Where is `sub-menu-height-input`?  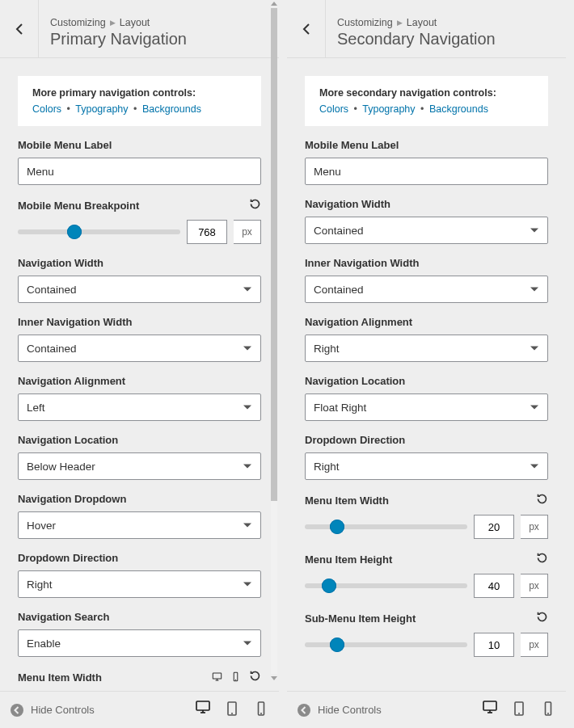
sub-menu-height-input is located at coordinates (494, 645).